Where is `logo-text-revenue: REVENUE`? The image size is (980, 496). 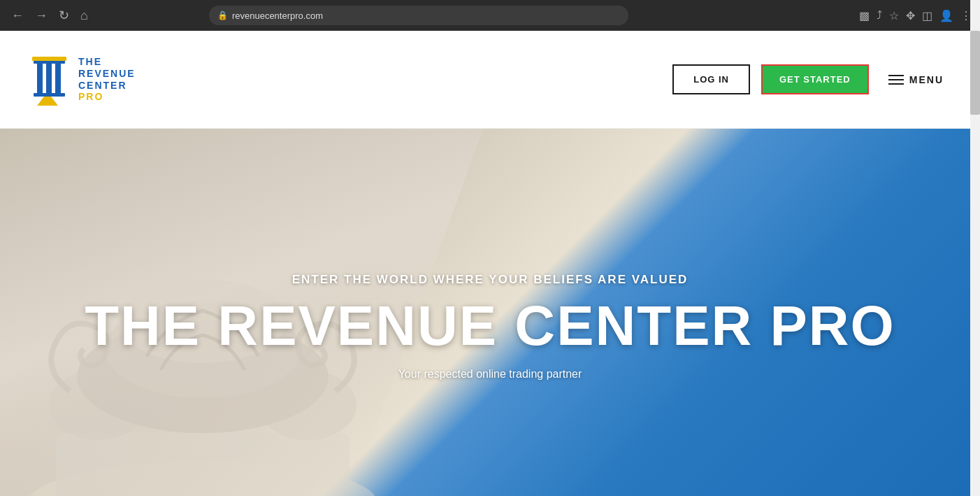
logo-text-revenue: REVENUE is located at coordinates (107, 74).